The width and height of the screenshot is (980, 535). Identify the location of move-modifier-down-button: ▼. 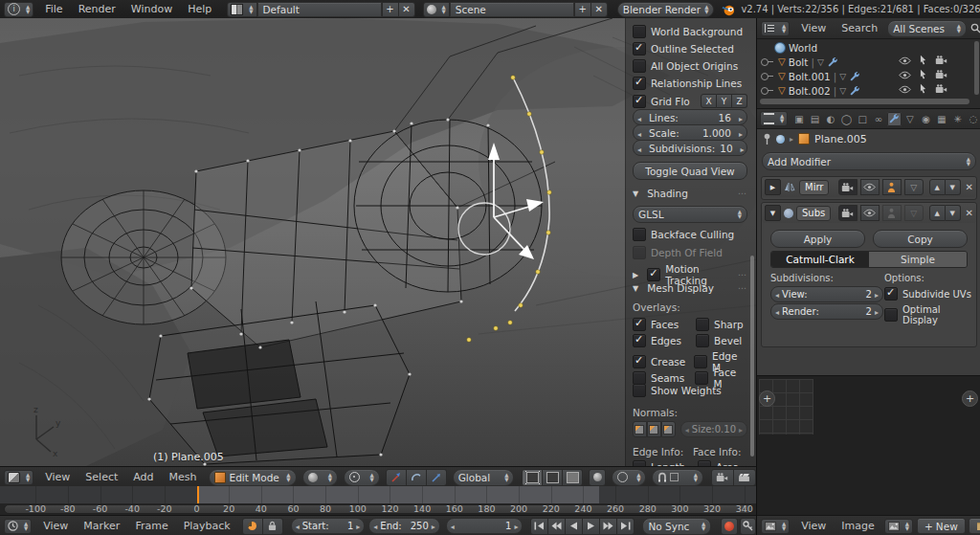
(953, 188).